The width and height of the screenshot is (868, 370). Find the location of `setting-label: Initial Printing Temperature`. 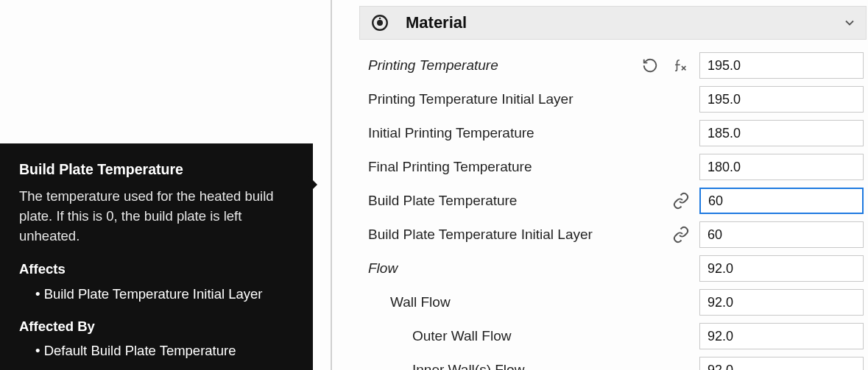

setting-label: Initial Printing Temperature is located at coordinates (501, 133).